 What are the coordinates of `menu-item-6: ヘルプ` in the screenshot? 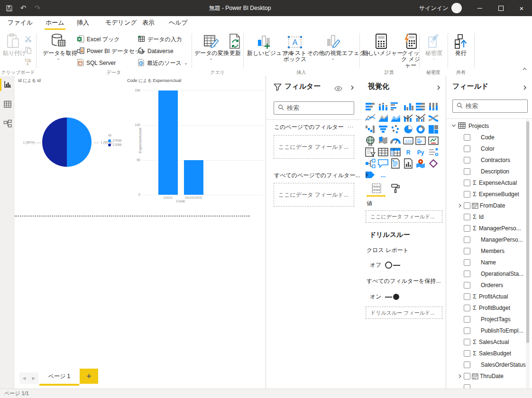 It's located at (178, 23).